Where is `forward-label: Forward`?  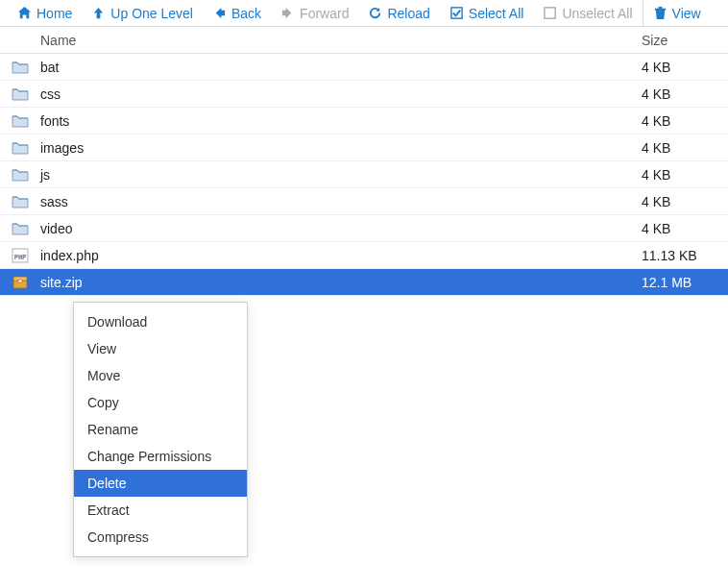
forward-label: Forward is located at coordinates (325, 13).